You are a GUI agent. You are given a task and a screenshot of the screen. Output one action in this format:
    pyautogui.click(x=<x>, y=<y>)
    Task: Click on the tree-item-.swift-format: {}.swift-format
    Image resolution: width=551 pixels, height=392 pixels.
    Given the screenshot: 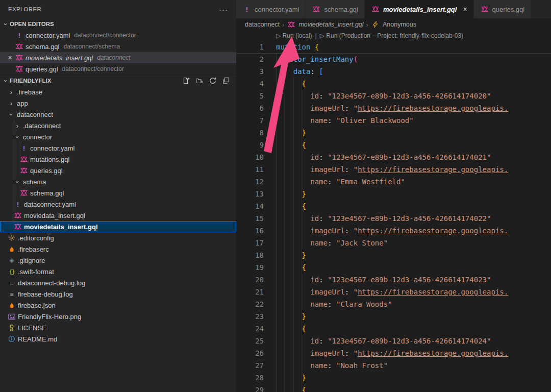 What is the action you would take?
    pyautogui.click(x=118, y=272)
    